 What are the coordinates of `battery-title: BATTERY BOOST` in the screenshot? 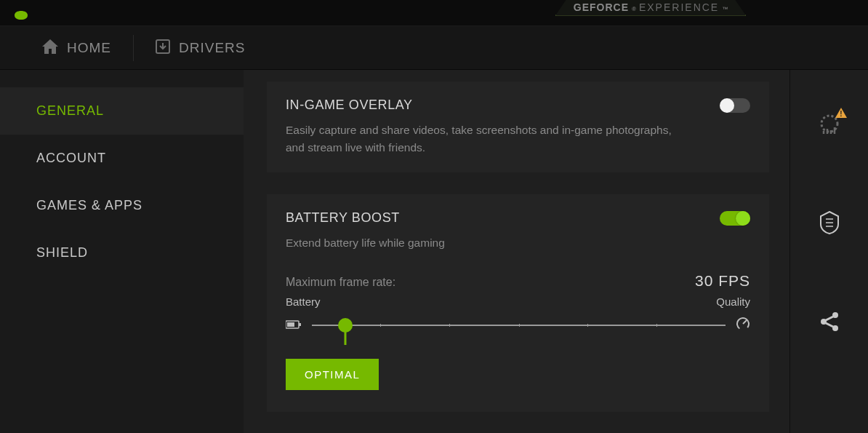 It's located at (343, 218).